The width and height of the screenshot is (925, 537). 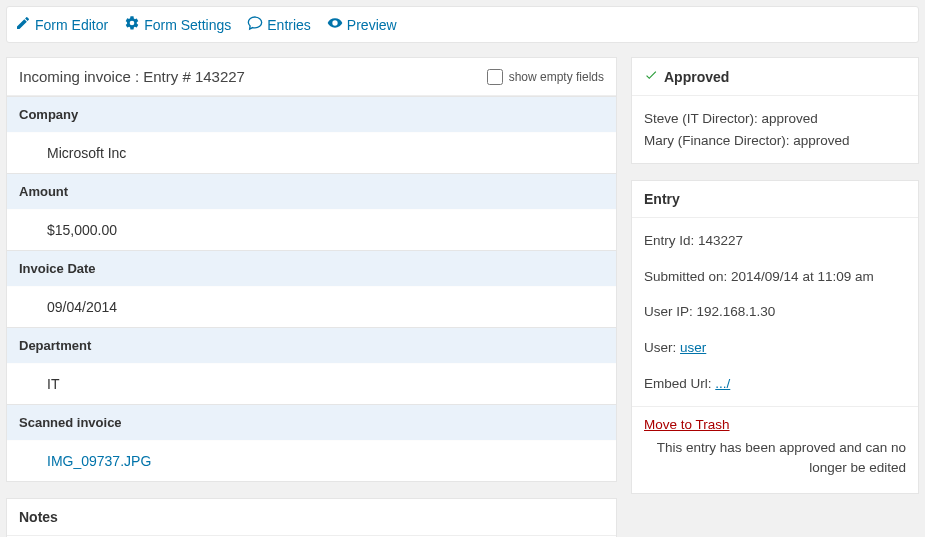 I want to click on show-empty-checkbox, so click(x=495, y=77).